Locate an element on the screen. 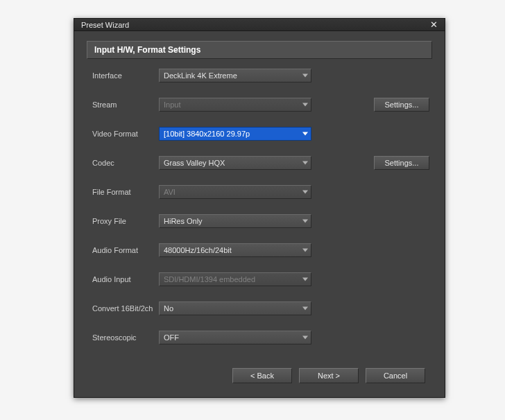 The image size is (505, 420). select-audio-input: SDI/HDMI/1394 embedded is located at coordinates (235, 279).